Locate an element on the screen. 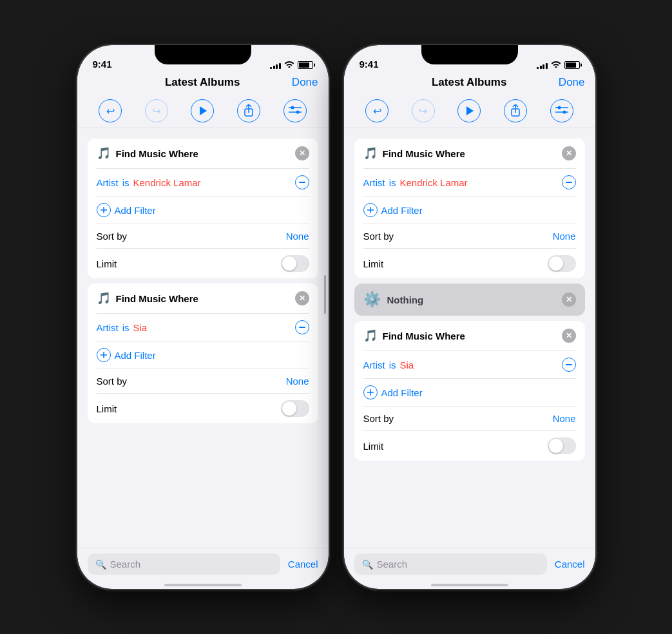 Image resolution: width=672 pixels, height=634 pixels. toolbar: ↩ ↪ is located at coordinates (470, 111).